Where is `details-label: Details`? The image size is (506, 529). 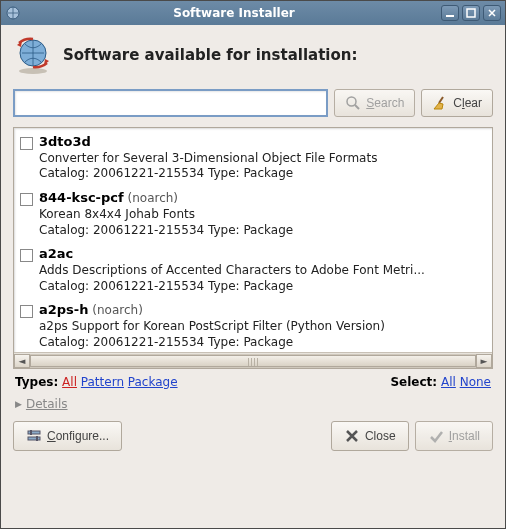 details-label: Details is located at coordinates (47, 404).